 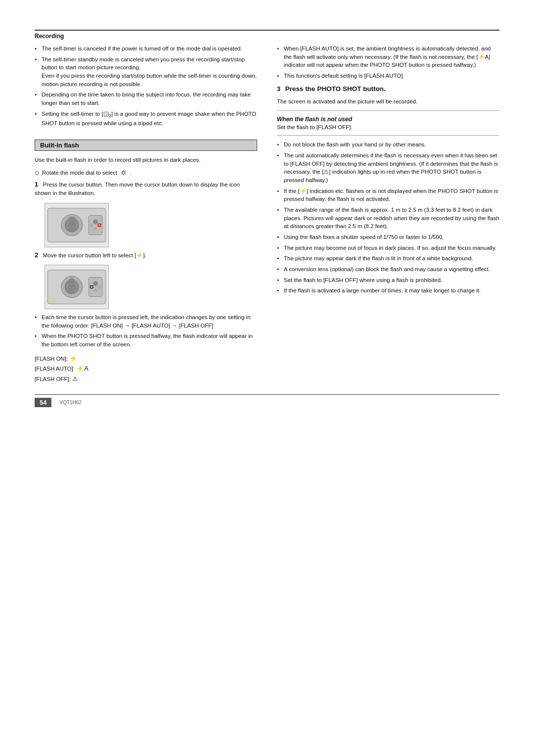 What do you see at coordinates (43, 403) in the screenshot?
I see `page-number: 54` at bounding box center [43, 403].